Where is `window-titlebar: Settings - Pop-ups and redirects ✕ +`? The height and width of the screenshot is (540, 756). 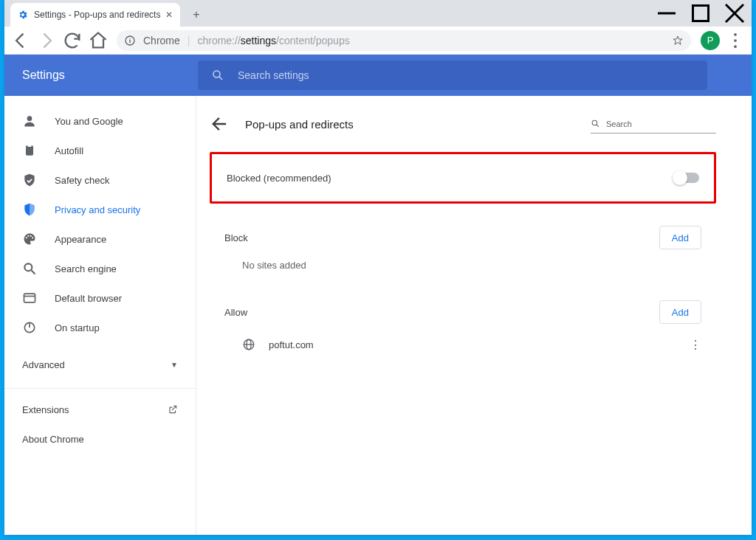 window-titlebar: Settings - Pop-ups and redirects ✕ + is located at coordinates (378, 13).